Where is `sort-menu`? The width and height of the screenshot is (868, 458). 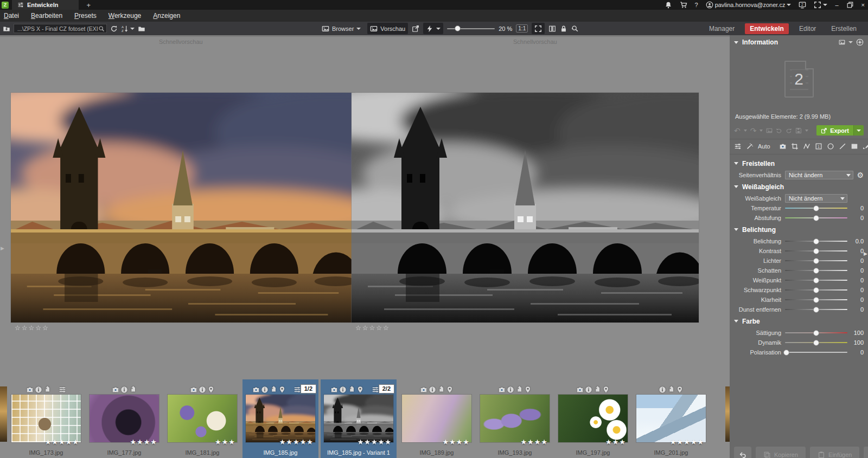
sort-menu is located at coordinates (128, 29).